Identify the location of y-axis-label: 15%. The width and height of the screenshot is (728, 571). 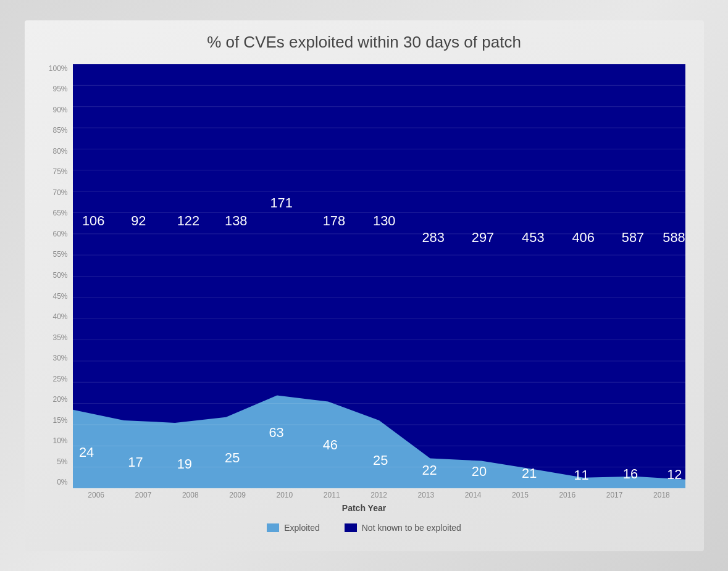
(60, 420).